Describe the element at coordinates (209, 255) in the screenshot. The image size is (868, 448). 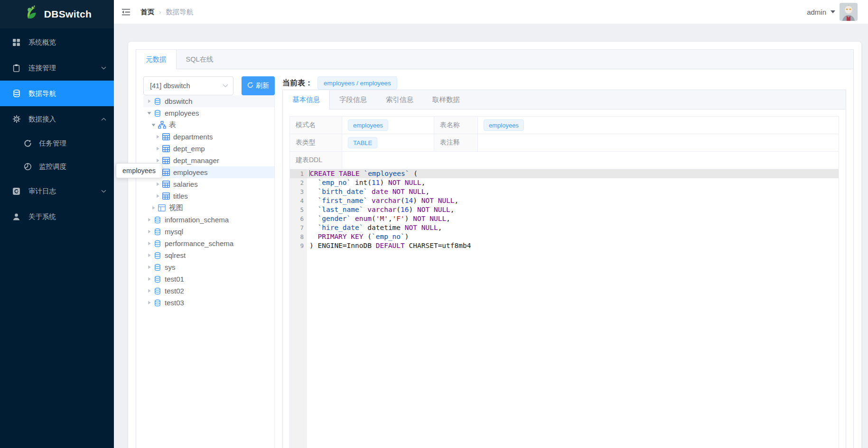
I see `tree-node-sqlrest: sqlrest` at that location.